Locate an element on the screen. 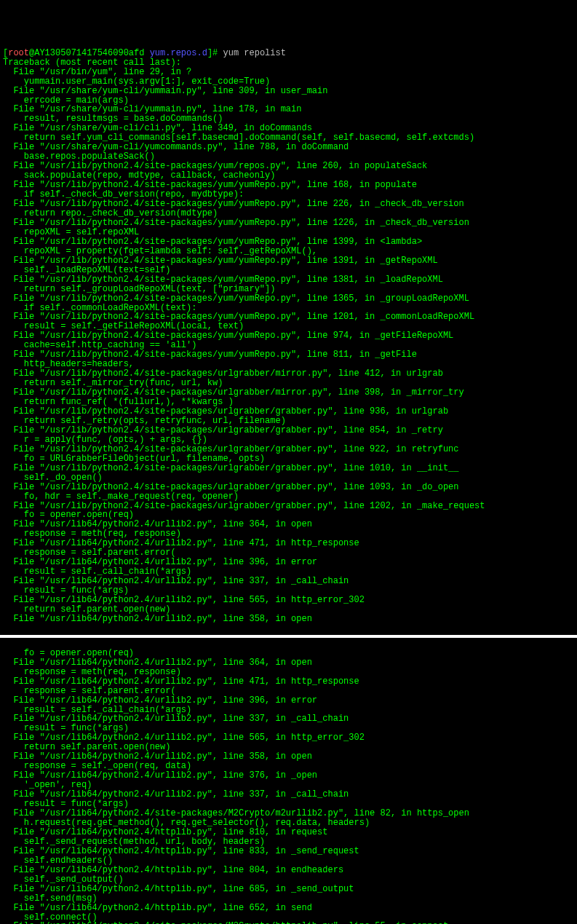 Image resolution: width=577 pixels, height=924 pixels. traceback-line: File "/usr/share/yum-cli/yummain.py", li… is located at coordinates (288, 92).